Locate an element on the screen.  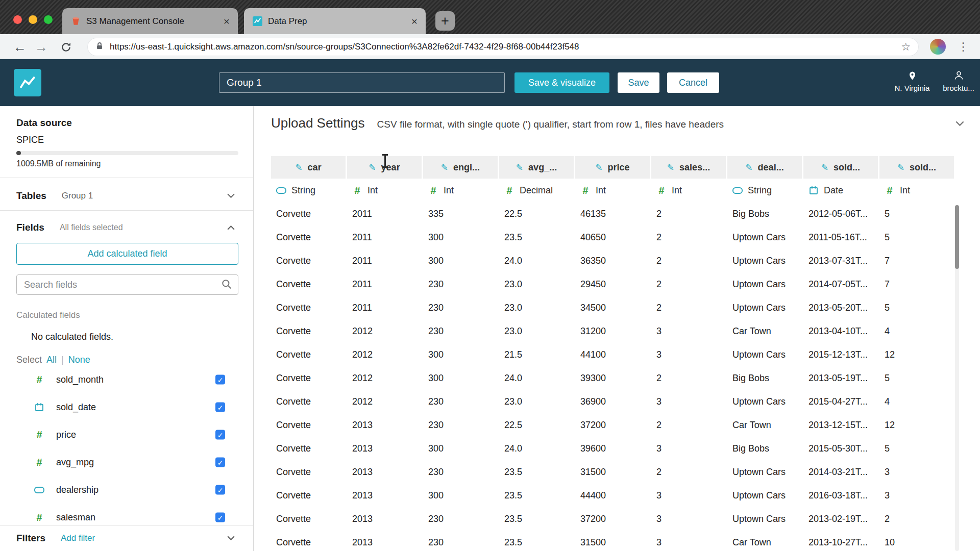
user-menu: brocktu... is located at coordinates (958, 80).